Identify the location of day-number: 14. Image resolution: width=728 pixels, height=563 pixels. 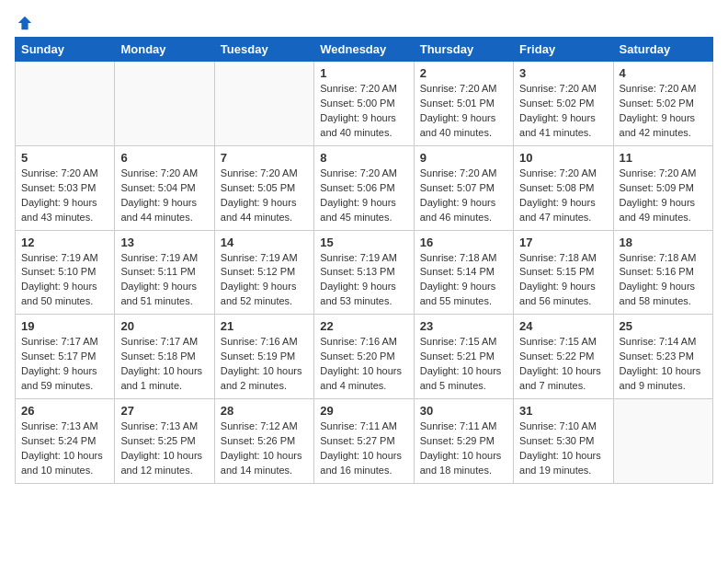
(265, 243).